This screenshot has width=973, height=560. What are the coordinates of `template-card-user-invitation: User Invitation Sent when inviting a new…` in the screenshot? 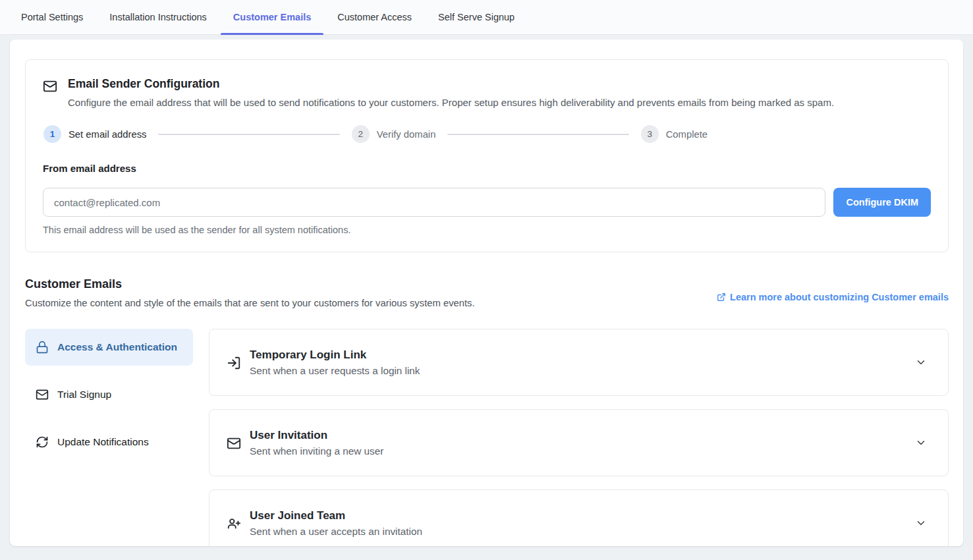 It's located at (578, 443).